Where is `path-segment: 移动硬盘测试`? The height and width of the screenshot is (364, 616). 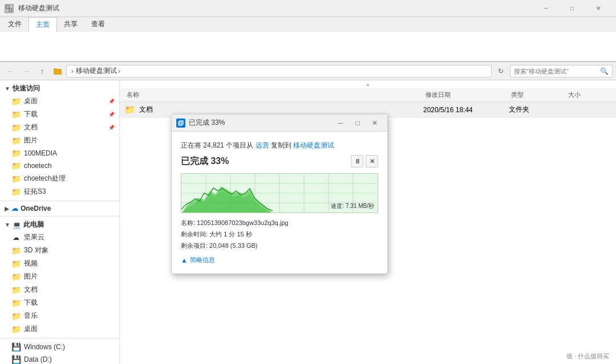 path-segment: 移动硬盘测试 is located at coordinates (96, 71).